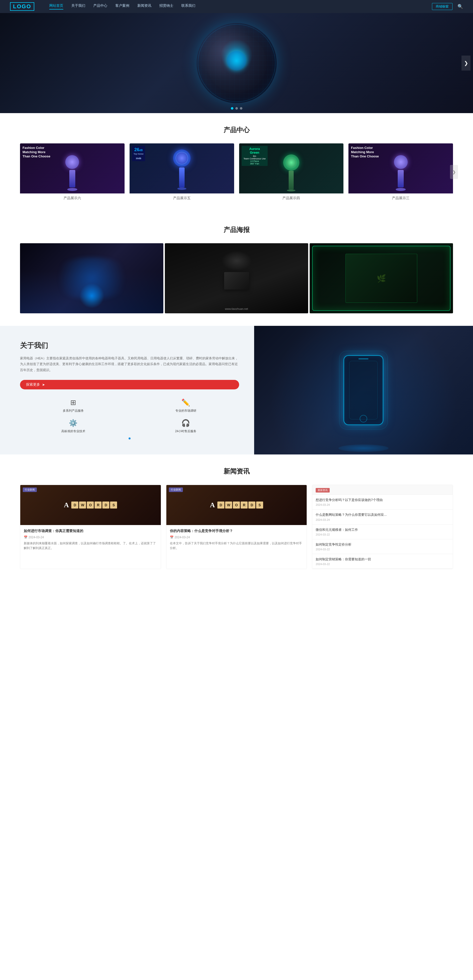  I want to click on poster-title: 产品海报, so click(236, 230).